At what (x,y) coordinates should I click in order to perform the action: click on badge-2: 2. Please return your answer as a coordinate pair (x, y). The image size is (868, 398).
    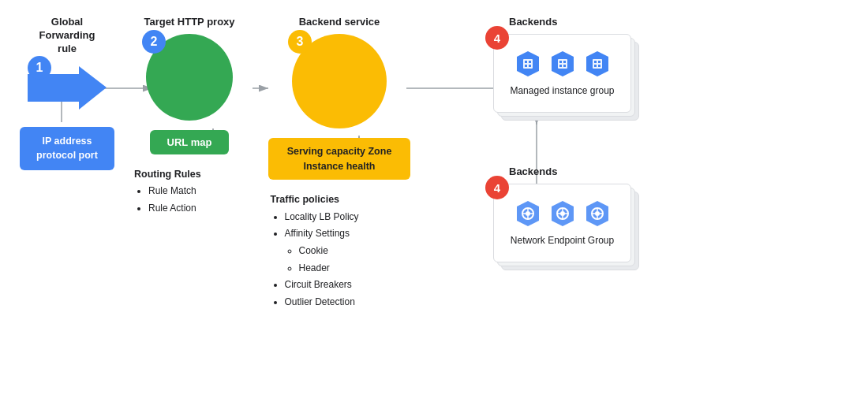
    Looking at the image, I should click on (154, 42).